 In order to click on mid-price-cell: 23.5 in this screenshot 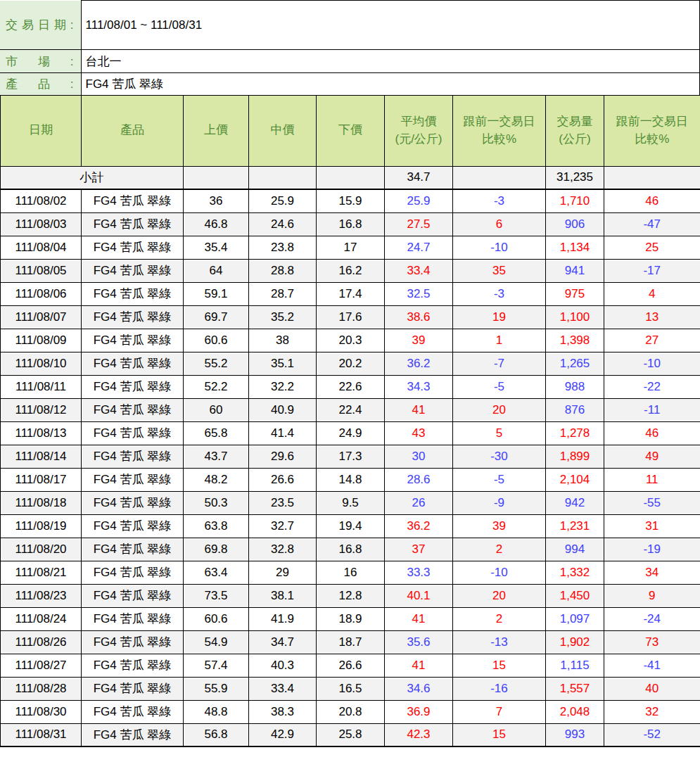, I will do `click(283, 502)`.